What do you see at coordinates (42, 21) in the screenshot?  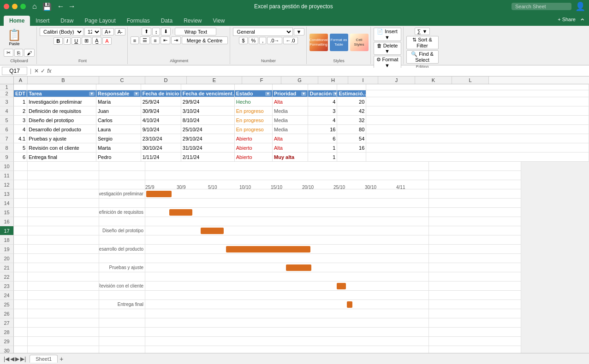 I see `tab-insert: Insert` at bounding box center [42, 21].